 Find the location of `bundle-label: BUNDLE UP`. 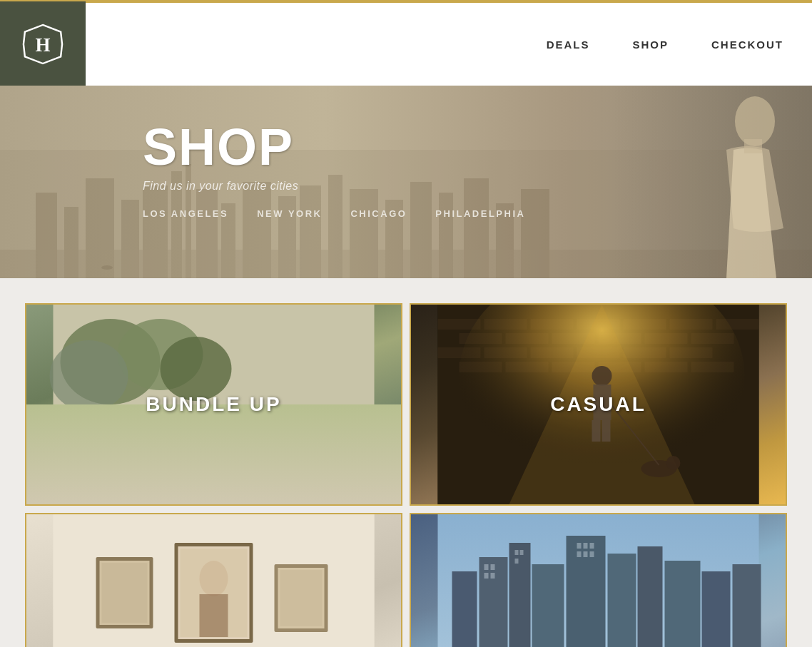

bundle-label: BUNDLE UP is located at coordinates (213, 404).